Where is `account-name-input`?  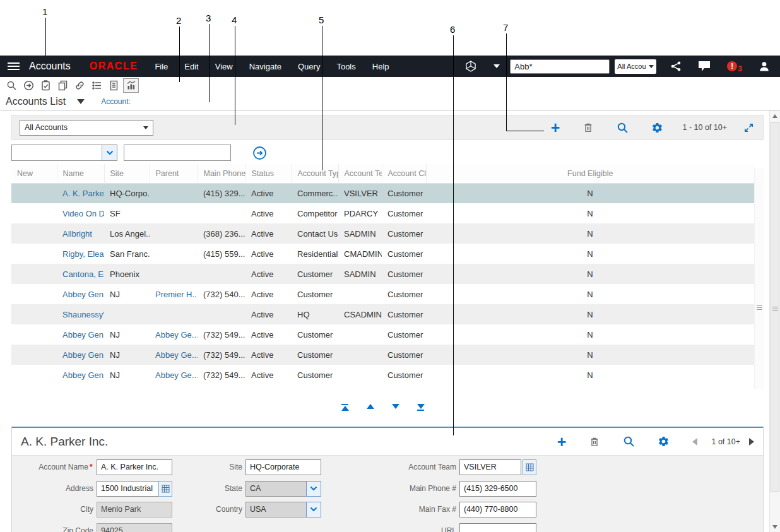
account-name-input is located at coordinates (134, 467).